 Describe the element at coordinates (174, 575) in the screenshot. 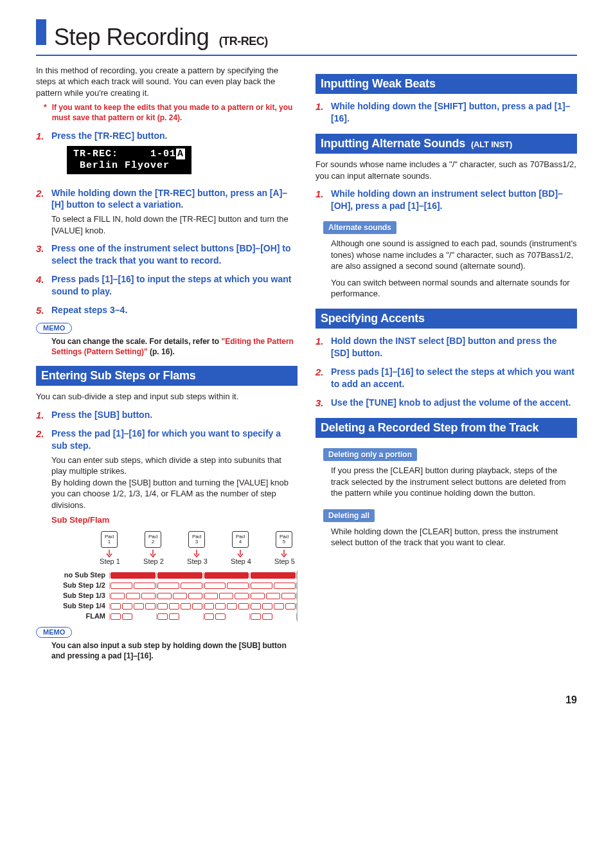

I see `diagram-row: no Sub Step` at that location.